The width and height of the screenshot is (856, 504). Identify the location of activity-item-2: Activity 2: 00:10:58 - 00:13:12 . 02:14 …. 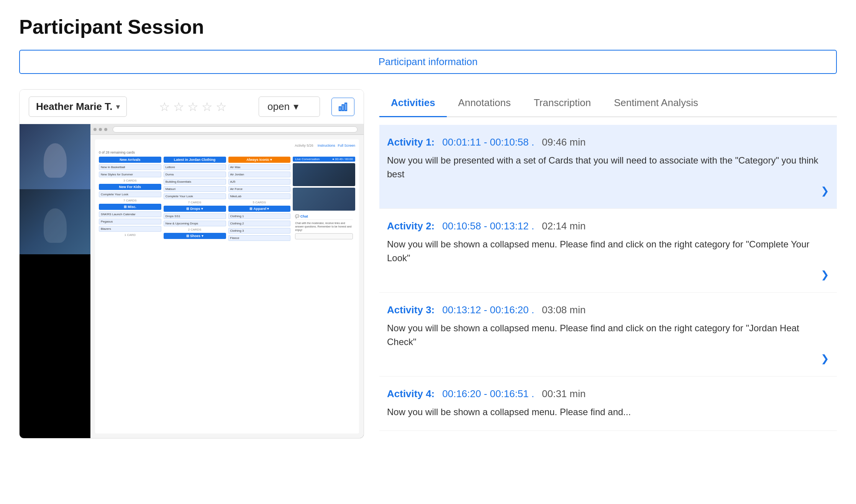
(608, 250).